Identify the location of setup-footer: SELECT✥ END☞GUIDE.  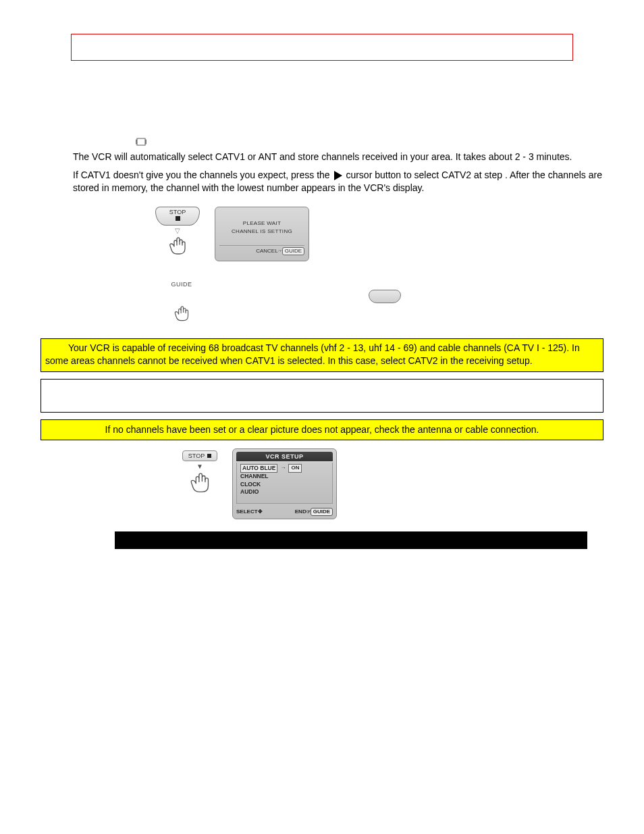
(285, 512).